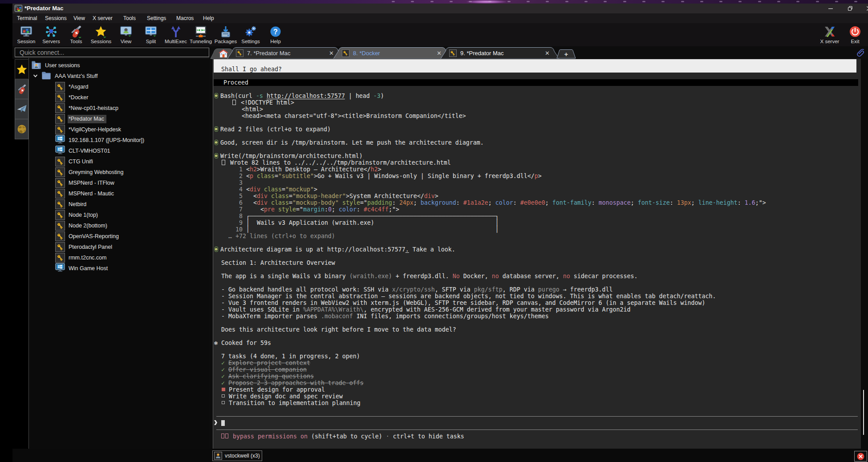 The height and width of the screenshot is (462, 868). What do you see at coordinates (79, 18) in the screenshot?
I see `menu-item-view: View` at bounding box center [79, 18].